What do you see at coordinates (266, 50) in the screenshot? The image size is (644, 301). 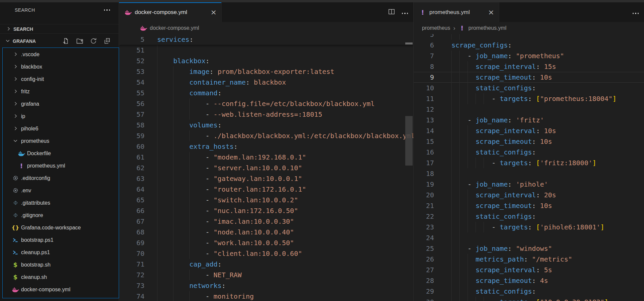 I see `code-line-51: 51` at bounding box center [266, 50].